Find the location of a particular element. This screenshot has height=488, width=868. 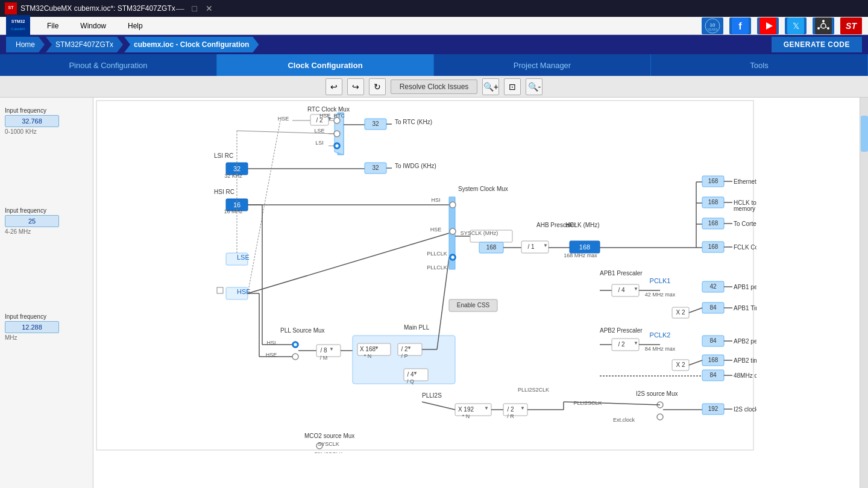

tab-project: Project Manager is located at coordinates (542, 65).